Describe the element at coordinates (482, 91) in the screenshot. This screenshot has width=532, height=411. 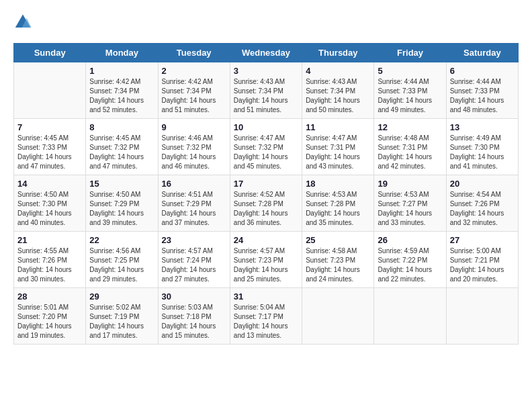
I see `calendar-cell: 6Sunrise: 4:44 AMSunset: 7:33 PMDaylight…` at that location.